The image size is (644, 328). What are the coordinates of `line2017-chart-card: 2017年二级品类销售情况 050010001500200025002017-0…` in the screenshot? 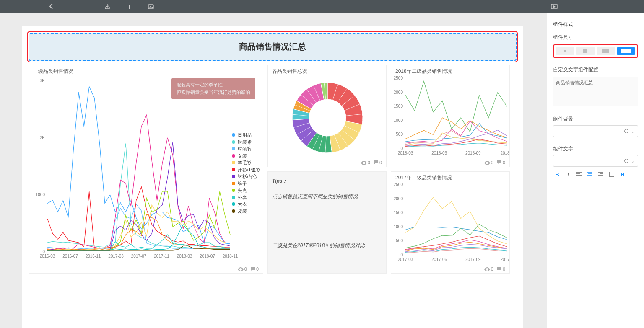 It's located at (450, 222).